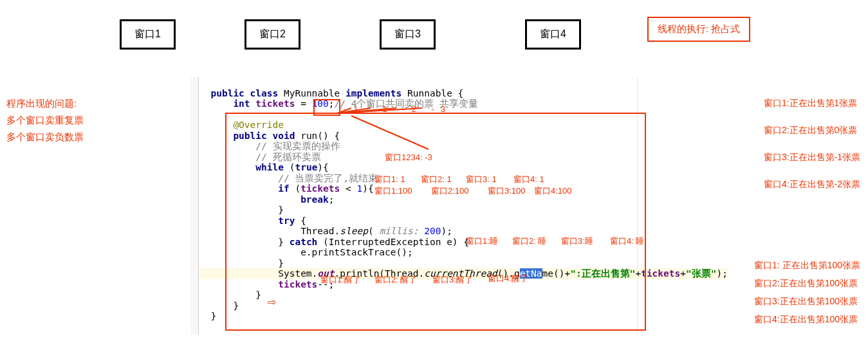 The image size is (868, 350). What do you see at coordinates (45, 120) in the screenshot?
I see `problems-block: 程序出现的问题: 多个窗口卖重复票 多个窗口卖负数票` at bounding box center [45, 120].